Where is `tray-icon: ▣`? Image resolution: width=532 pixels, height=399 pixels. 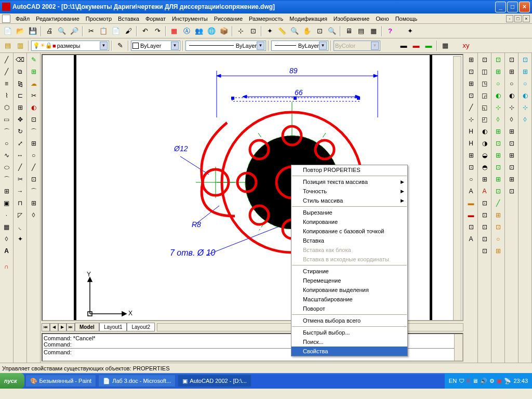
tray-icon: ▣ is located at coordinates (499, 381).